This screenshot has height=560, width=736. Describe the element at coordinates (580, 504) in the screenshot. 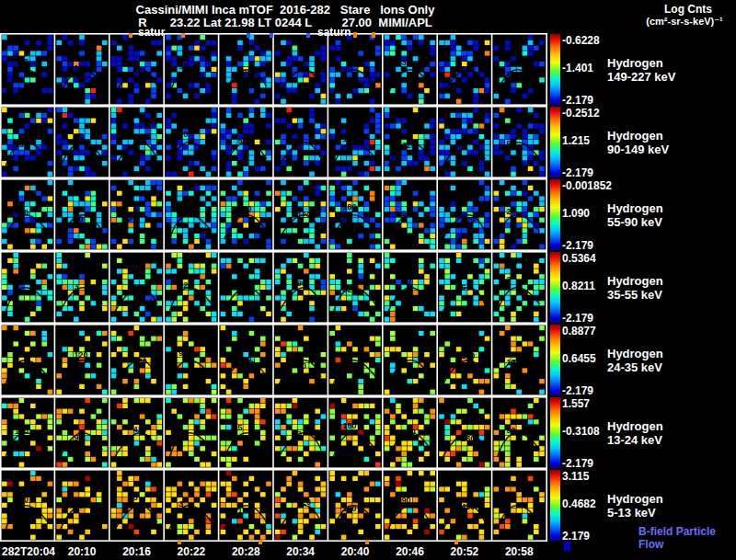

I see `colorbar-mid-label-row-7: 0.4682` at that location.